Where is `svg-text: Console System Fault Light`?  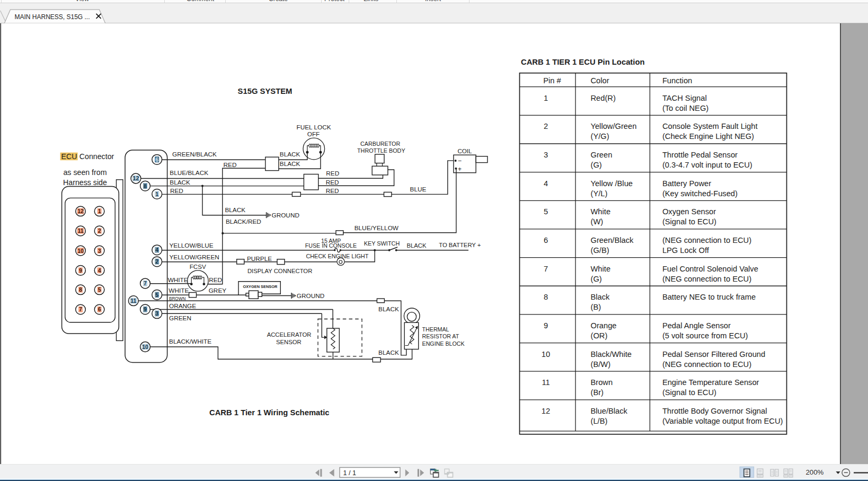 svg-text: Console System Fault Light is located at coordinates (710, 126).